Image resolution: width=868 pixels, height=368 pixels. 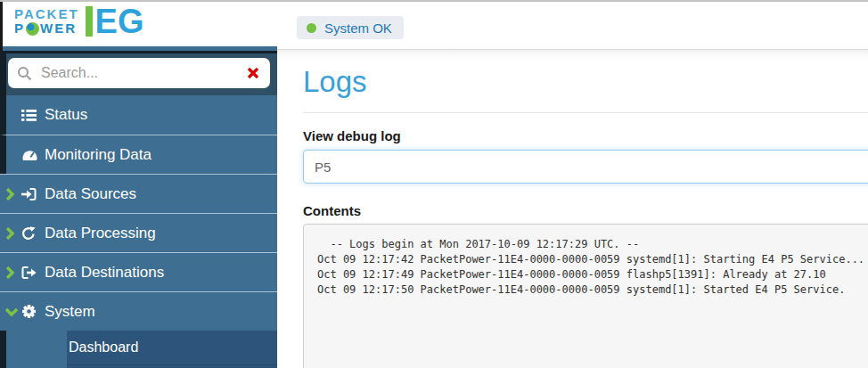 I want to click on logo-word-power: PWER, so click(x=46, y=29).